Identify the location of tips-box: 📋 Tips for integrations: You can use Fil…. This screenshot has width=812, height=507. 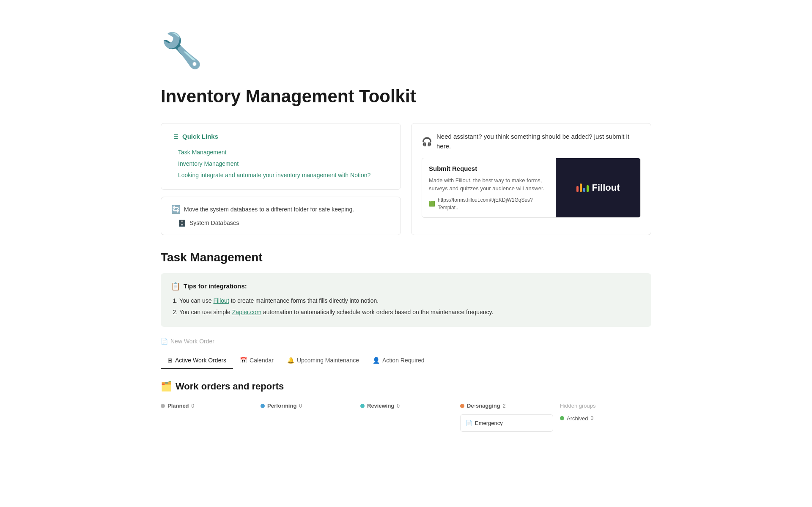
(406, 300).